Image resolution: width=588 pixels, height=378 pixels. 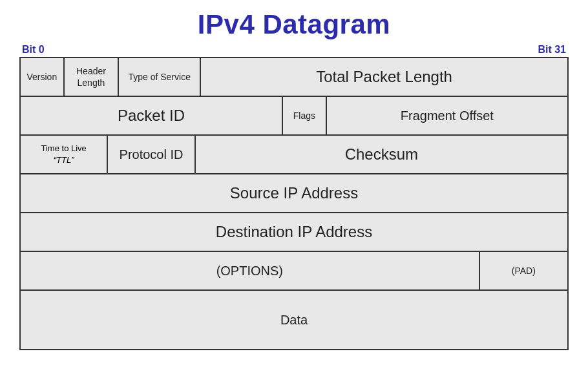 What do you see at coordinates (305, 116) in the screenshot?
I see `cell-flags: Flags` at bounding box center [305, 116].